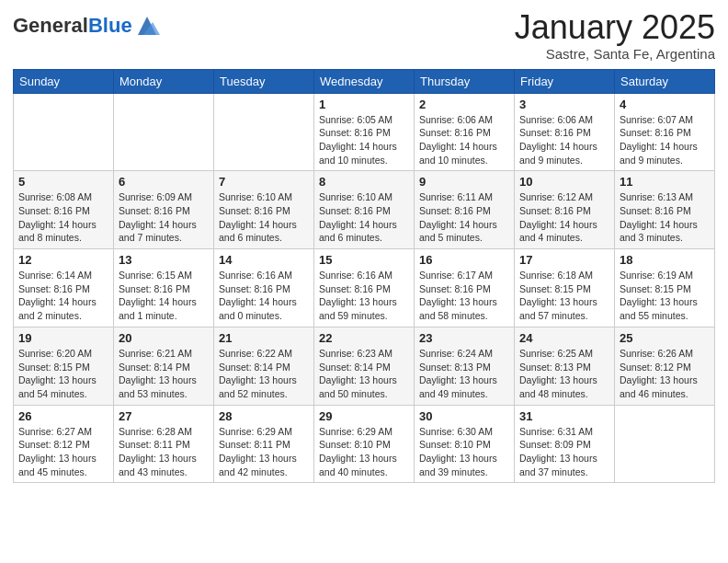 This screenshot has width=728, height=563. I want to click on title-block: January 2025 Sastre, Santa Fe, Argentina, so click(615, 35).